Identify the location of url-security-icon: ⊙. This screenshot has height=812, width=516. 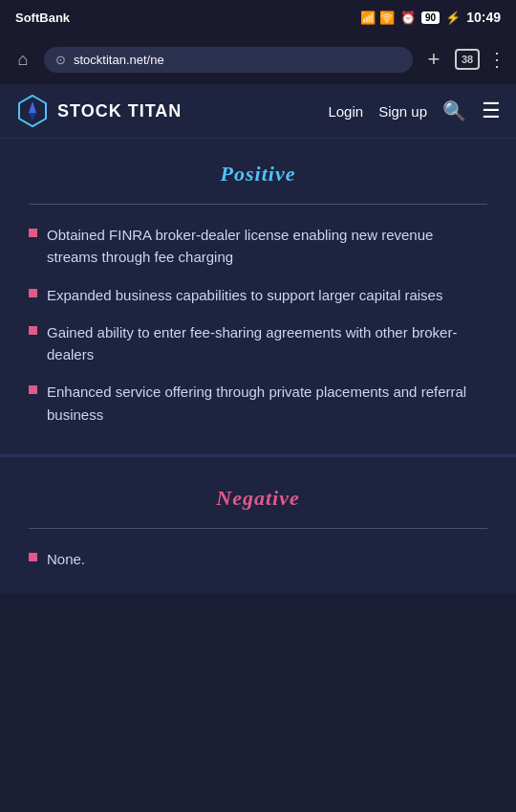
(61, 59).